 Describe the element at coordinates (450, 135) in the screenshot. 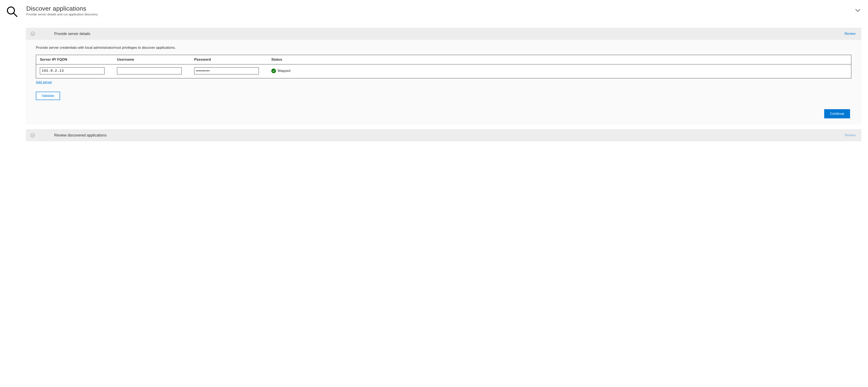

I see `step-title-review-apps: Review discovered applications` at that location.